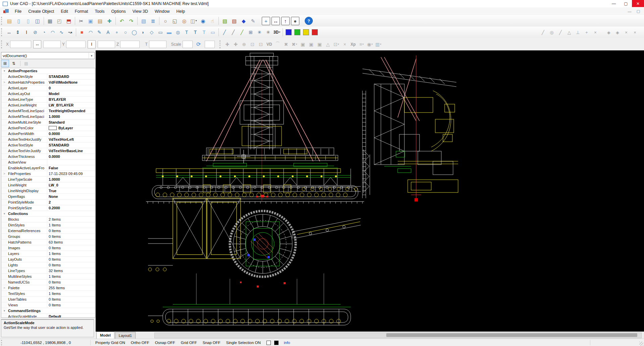 Image resolution: width=644 pixels, height=346 pixels. I want to click on menu-format: Format, so click(82, 11).